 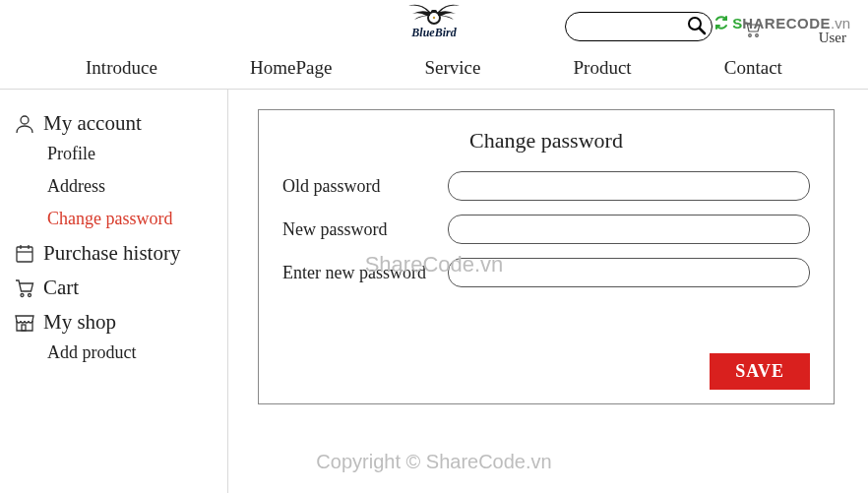 What do you see at coordinates (80, 323) in the screenshot?
I see `sidebar-my-shop-label: My shop` at bounding box center [80, 323].